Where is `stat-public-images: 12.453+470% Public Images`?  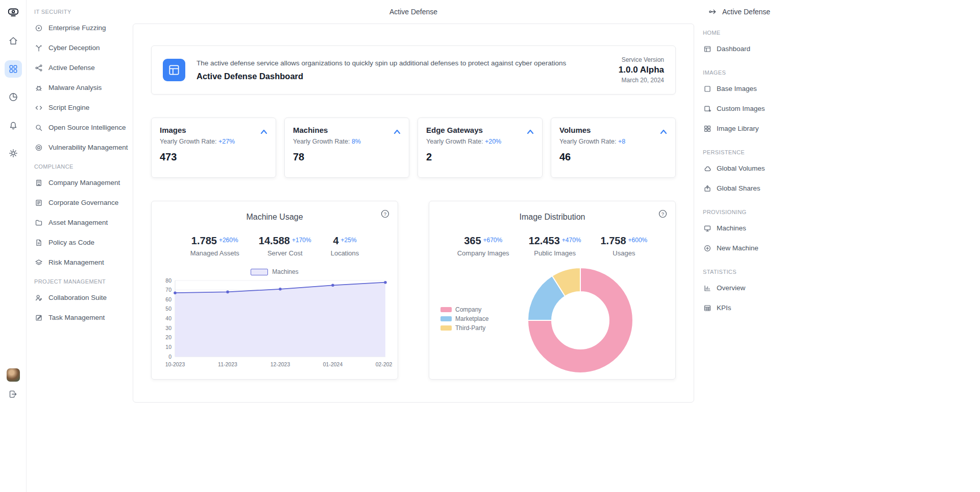 stat-public-images: 12.453+470% Public Images is located at coordinates (555, 246).